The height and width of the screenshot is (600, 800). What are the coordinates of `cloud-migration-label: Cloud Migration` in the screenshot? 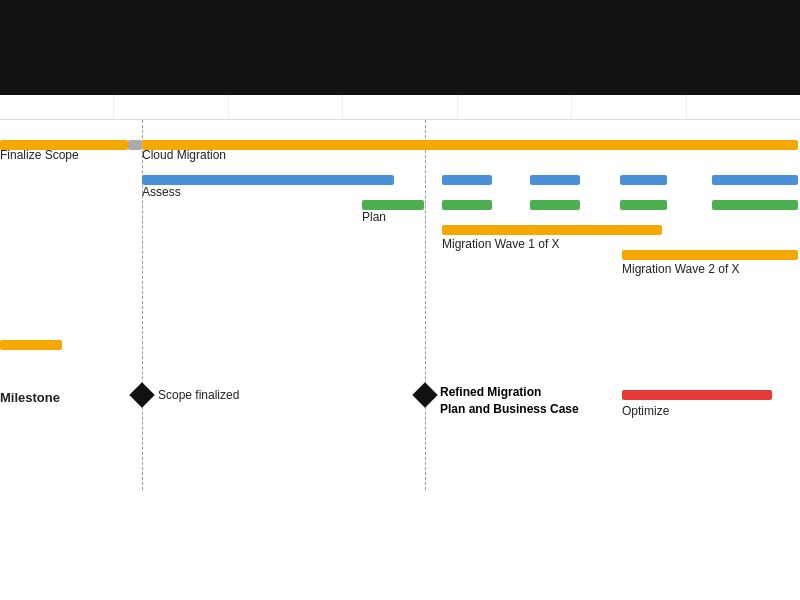 It's located at (184, 155).